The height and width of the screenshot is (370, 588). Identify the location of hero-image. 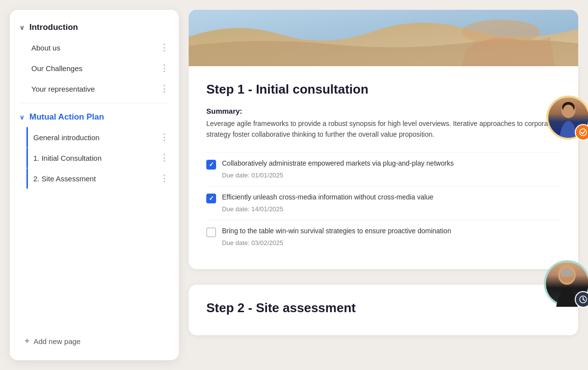
(383, 38).